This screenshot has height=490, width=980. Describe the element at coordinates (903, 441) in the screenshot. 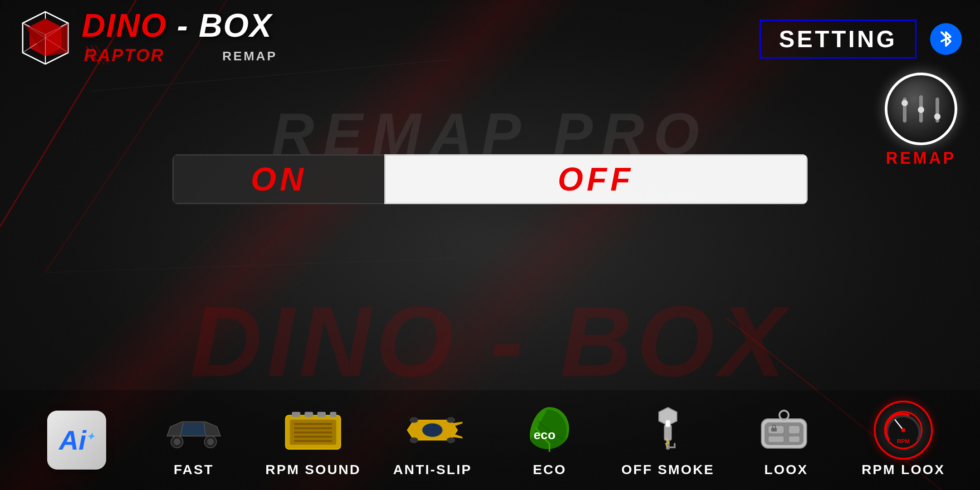

I see `svg-text: RPM` at that location.